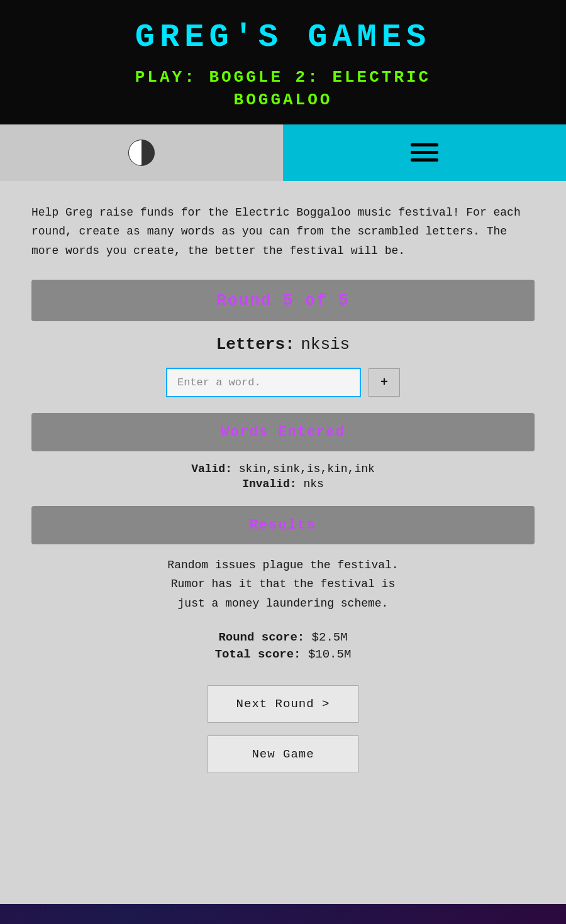 This screenshot has width=566, height=924. What do you see at coordinates (283, 637) in the screenshot?
I see `round-score-line: Round score: $2.5M` at bounding box center [283, 637].